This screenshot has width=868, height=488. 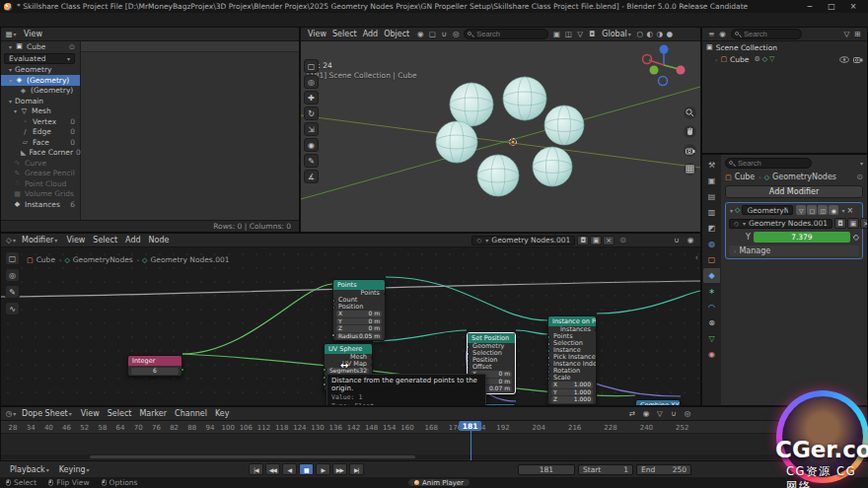 What do you see at coordinates (11, 241) in the screenshot?
I see `editor-type-icon: ◇▾` at bounding box center [11, 241].